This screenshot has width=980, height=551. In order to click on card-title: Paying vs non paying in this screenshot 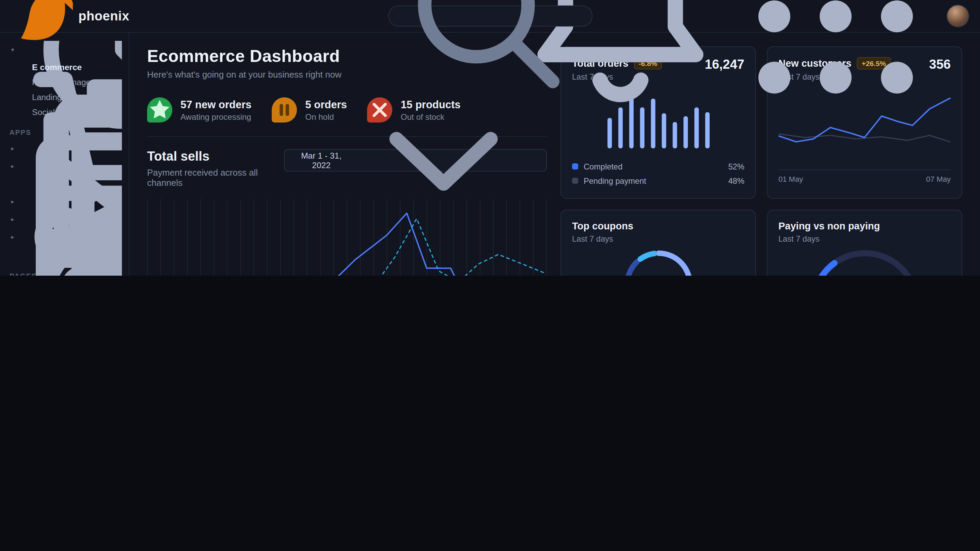, I will do `click(829, 226)`.